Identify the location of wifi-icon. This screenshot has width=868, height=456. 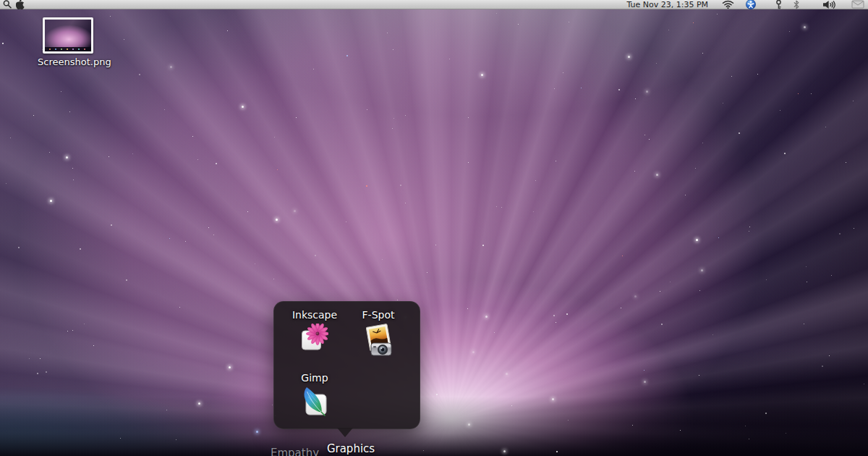
(728, 4).